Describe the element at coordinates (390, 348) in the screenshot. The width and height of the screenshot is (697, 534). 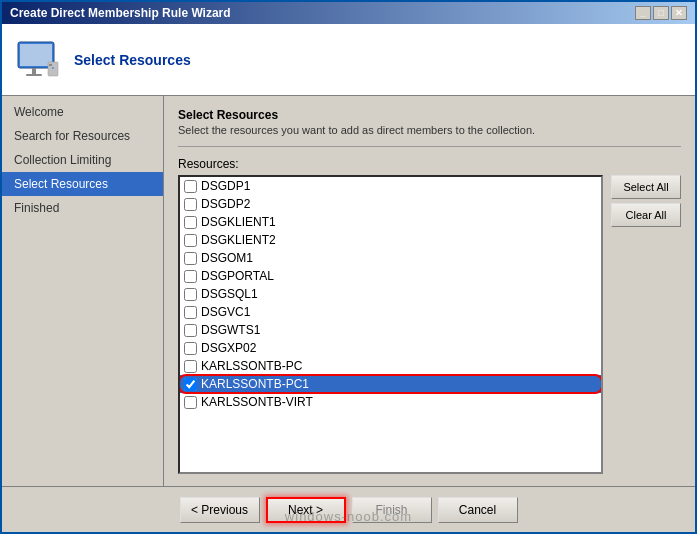
I see `list-item: DSGXP02` at that location.